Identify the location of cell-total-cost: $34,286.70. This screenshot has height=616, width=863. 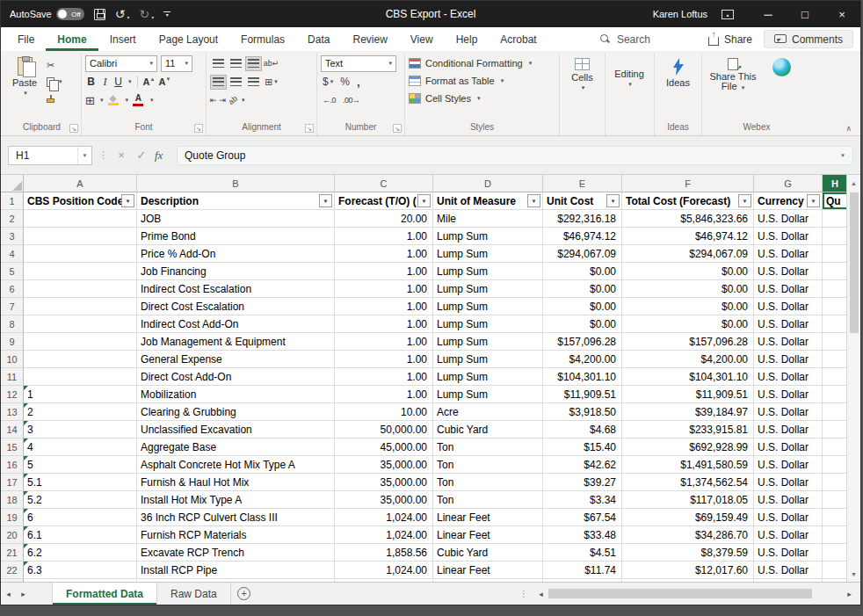
(688, 535).